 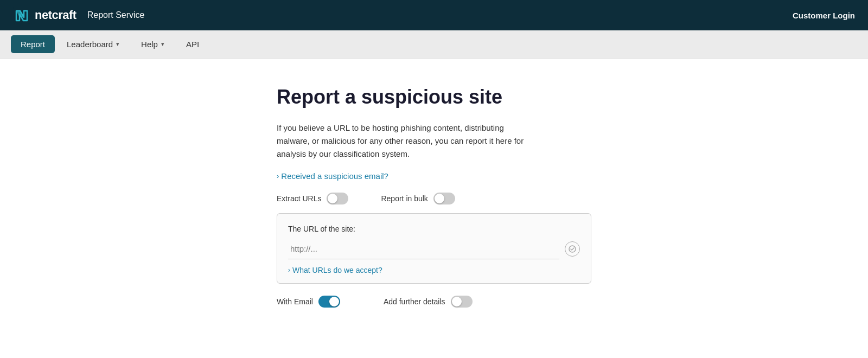 What do you see at coordinates (462, 302) in the screenshot?
I see `add-further-details-toggle` at bounding box center [462, 302].